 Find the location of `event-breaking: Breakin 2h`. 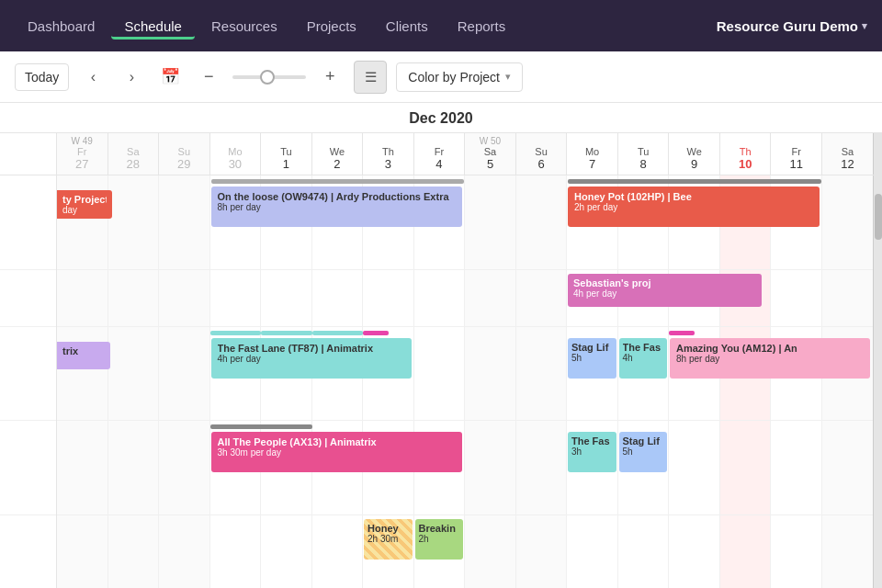

event-breaking: Breakin 2h is located at coordinates (439, 539).